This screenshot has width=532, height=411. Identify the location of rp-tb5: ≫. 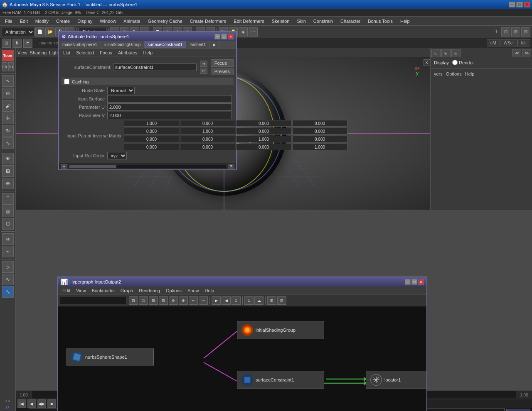
(527, 53).